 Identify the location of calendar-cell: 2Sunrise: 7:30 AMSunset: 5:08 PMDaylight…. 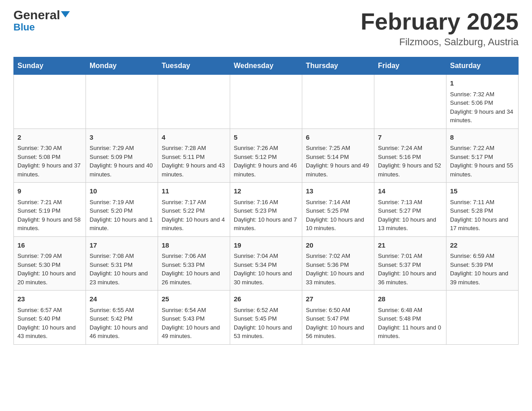
(50, 156).